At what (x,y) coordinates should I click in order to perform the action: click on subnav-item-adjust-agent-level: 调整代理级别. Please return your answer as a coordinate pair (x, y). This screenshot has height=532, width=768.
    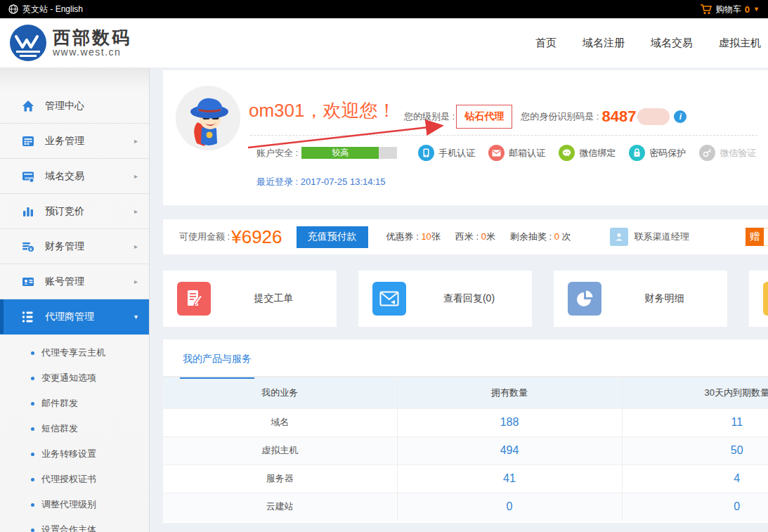
    Looking at the image, I should click on (74, 505).